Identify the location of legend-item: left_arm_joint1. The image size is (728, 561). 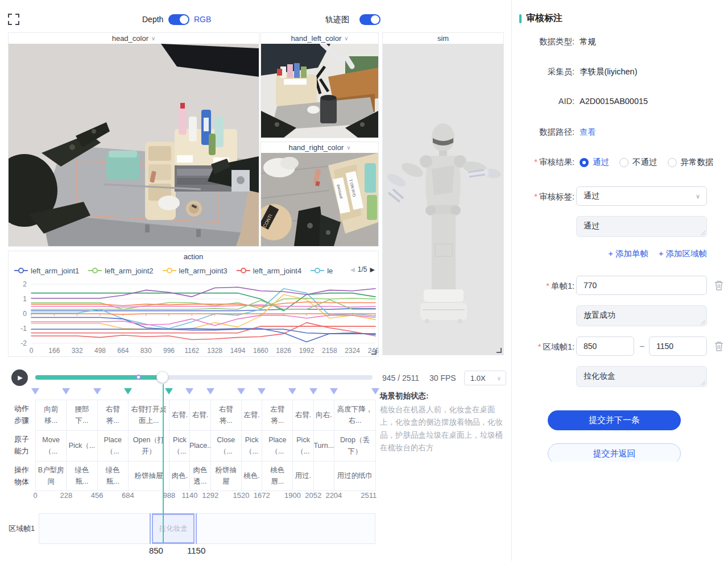
(47, 271).